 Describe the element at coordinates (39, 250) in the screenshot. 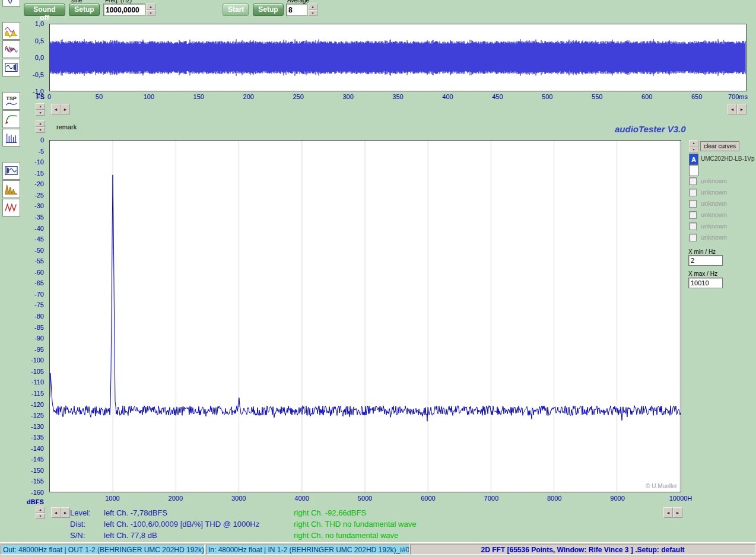

I see `fft-y-tick: -50` at that location.